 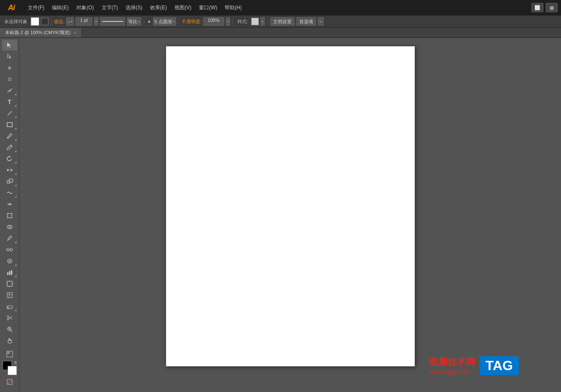 What do you see at coordinates (85, 8) in the screenshot?
I see `menu-object: 对象(O)` at bounding box center [85, 8].